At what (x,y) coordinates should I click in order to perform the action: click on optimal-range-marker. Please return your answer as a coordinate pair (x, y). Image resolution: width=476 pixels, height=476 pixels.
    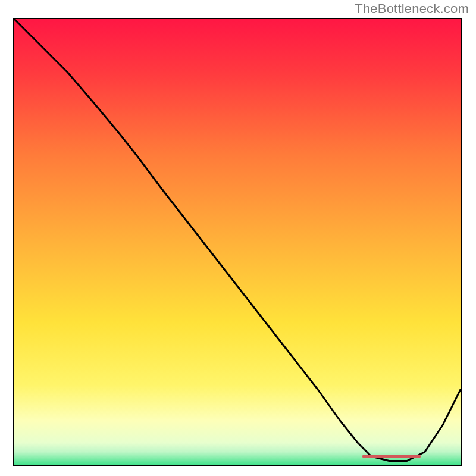
    Looking at the image, I should click on (392, 456).